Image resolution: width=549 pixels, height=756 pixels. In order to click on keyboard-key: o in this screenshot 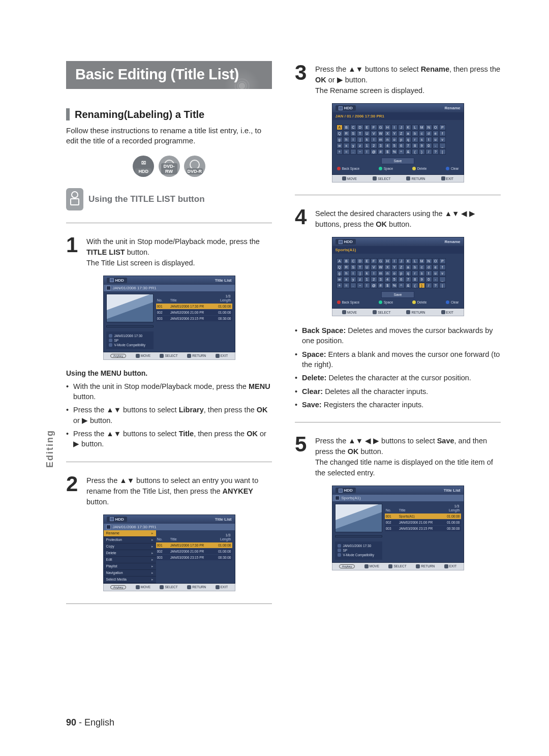, I will do `click(394, 139)`.